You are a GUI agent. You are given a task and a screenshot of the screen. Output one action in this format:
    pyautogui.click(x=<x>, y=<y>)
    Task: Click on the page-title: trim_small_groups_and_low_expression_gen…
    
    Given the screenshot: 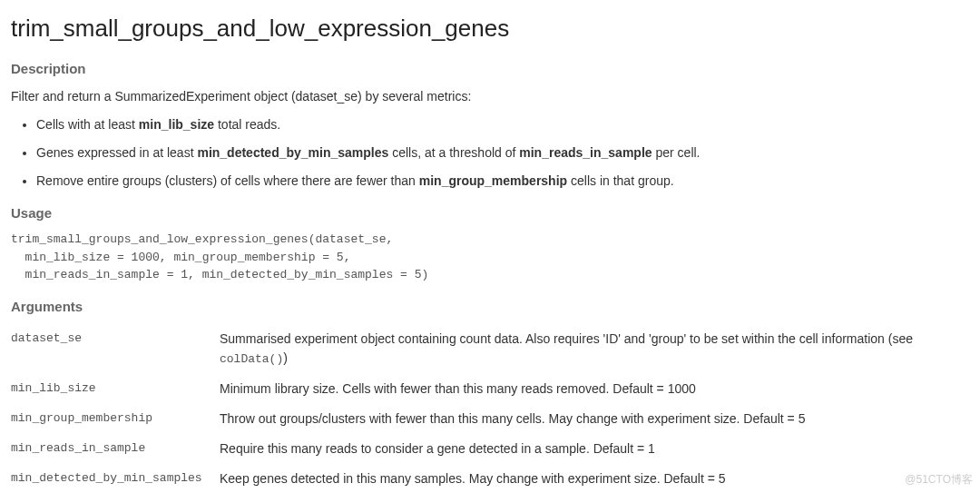 What is the action you would take?
    pyautogui.click(x=490, y=29)
    